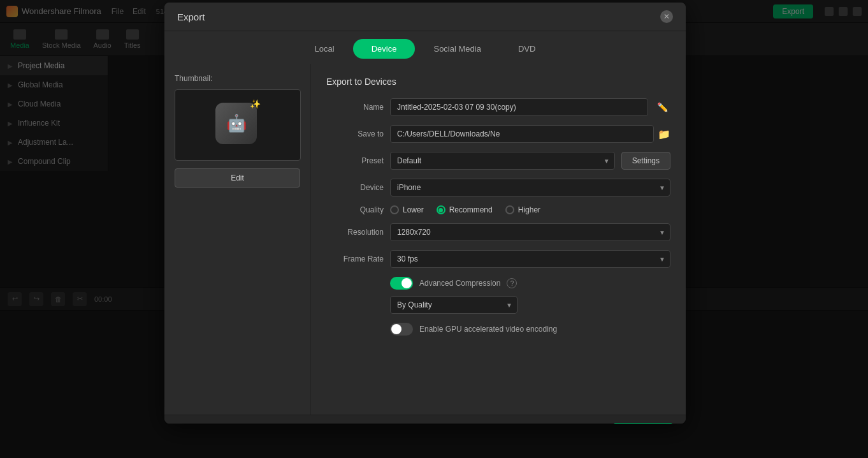 The width and height of the screenshot is (868, 458). I want to click on path-row: 📁, so click(530, 134).